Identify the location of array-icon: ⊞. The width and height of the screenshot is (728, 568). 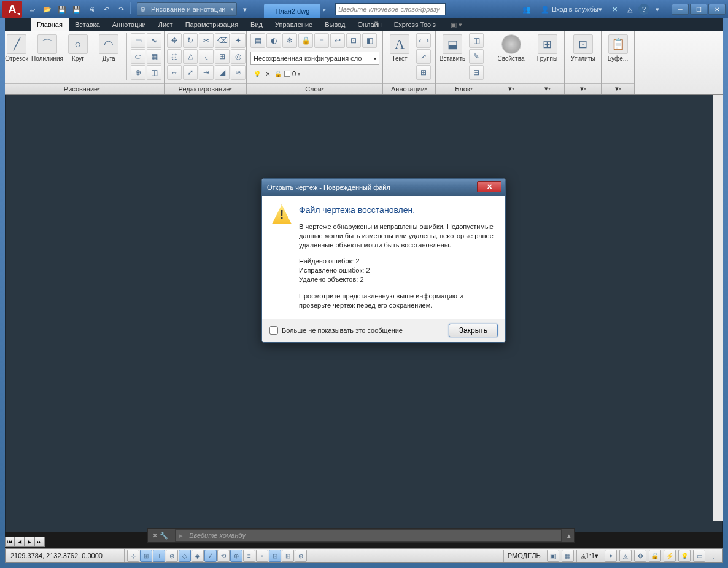
(222, 56).